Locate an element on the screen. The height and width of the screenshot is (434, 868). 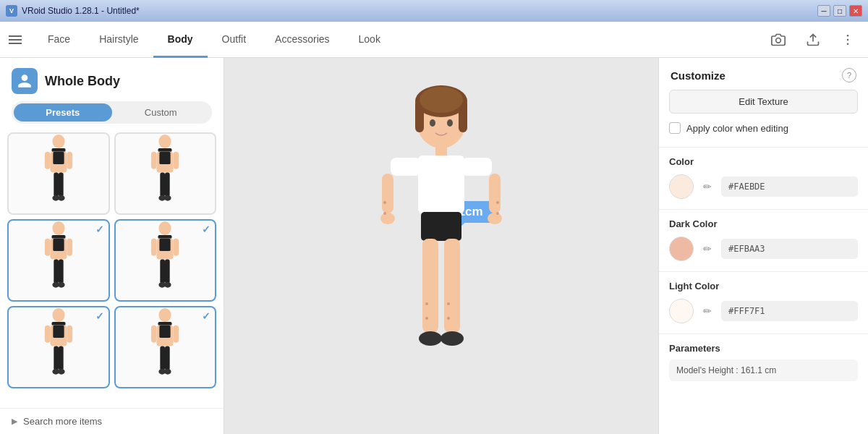
light-color-hex-value: #FFF7F1 is located at coordinates (790, 311).